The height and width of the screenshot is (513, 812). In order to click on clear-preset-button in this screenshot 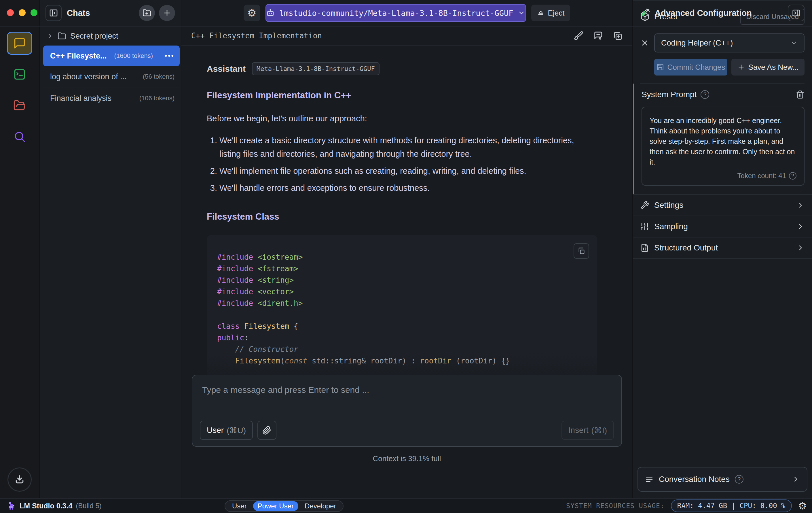, I will do `click(645, 43)`.